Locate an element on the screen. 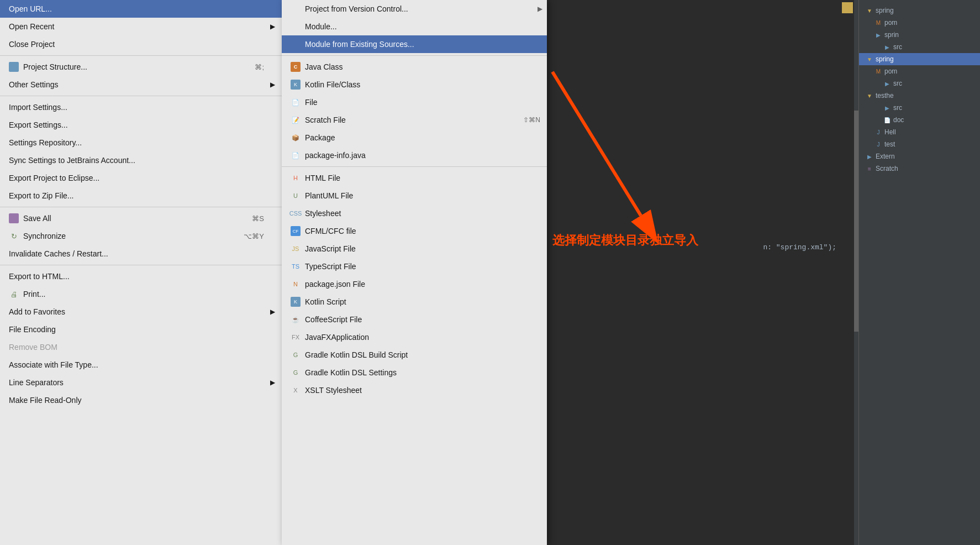 The height and width of the screenshot is (545, 980). folder-open-icon2: ▼ is located at coordinates (870, 59).